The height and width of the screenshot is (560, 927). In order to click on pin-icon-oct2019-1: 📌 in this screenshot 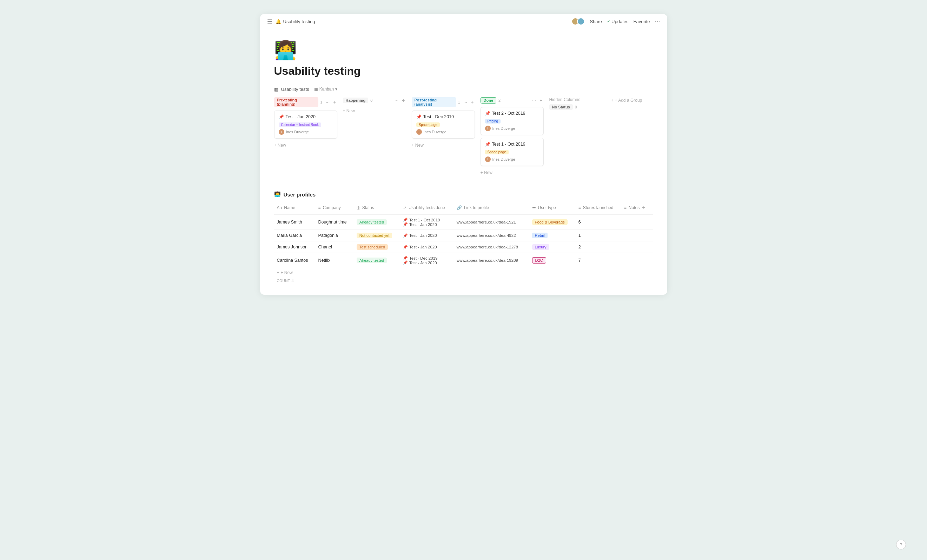, I will do `click(488, 144)`.